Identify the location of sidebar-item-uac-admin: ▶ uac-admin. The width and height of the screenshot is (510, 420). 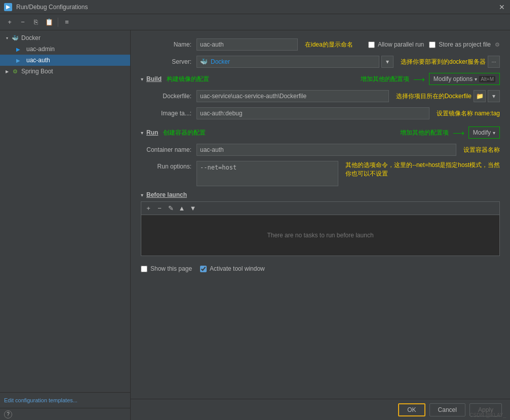
(65, 49).